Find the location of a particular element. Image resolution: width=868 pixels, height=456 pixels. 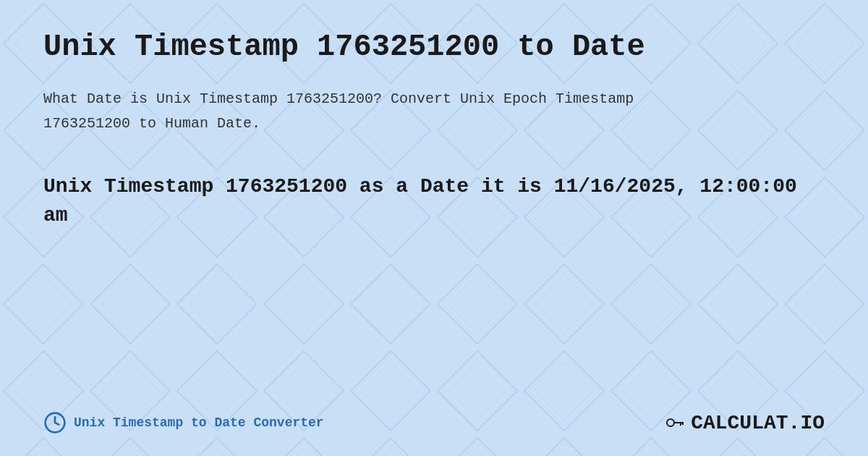

result-section: Unix Timestamp 1763251200 as a Date it i… is located at coordinates (434, 200).